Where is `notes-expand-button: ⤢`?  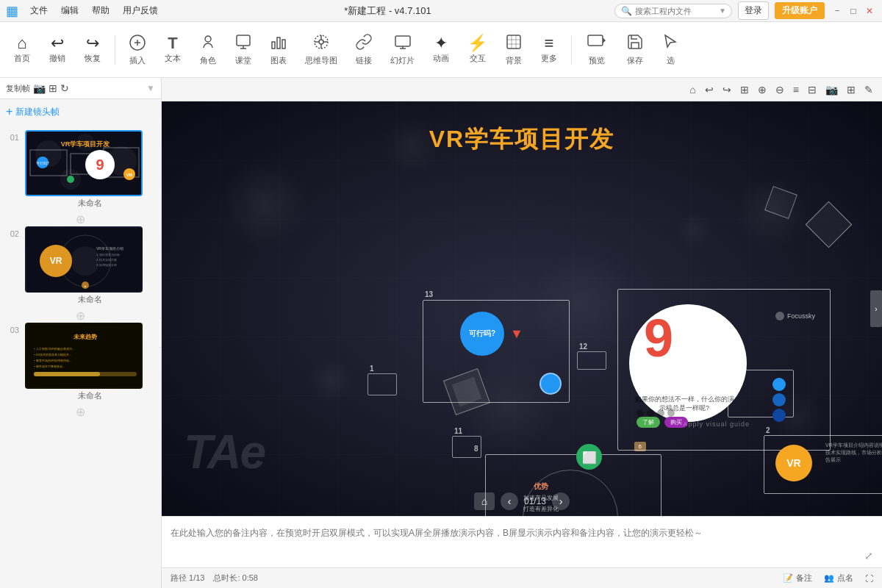 notes-expand-button: ⤢ is located at coordinates (869, 556).